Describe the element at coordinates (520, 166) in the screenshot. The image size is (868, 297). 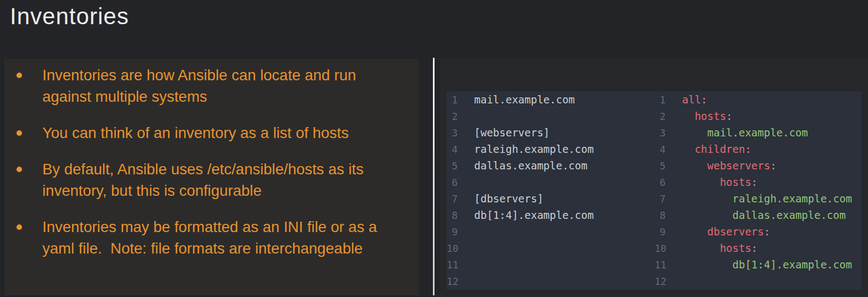
I see `code-line: 5dallas.example.com` at that location.